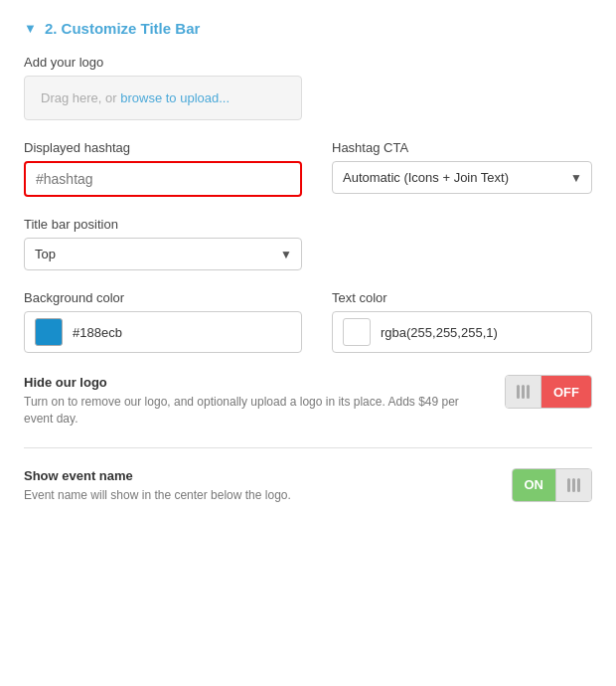  What do you see at coordinates (308, 322) in the screenshot?
I see `color-row: Background color #188ecb Text color rgba…` at bounding box center [308, 322].